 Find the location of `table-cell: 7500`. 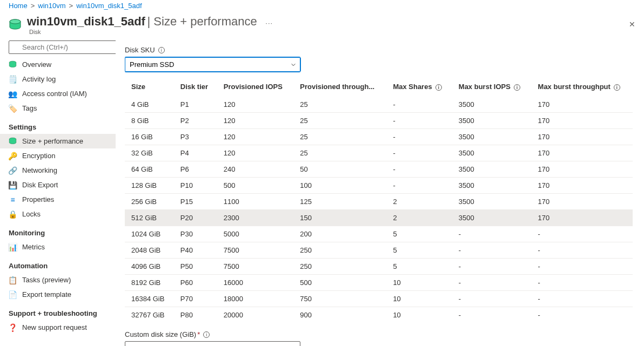

table-cell: 7500 is located at coordinates (255, 267).